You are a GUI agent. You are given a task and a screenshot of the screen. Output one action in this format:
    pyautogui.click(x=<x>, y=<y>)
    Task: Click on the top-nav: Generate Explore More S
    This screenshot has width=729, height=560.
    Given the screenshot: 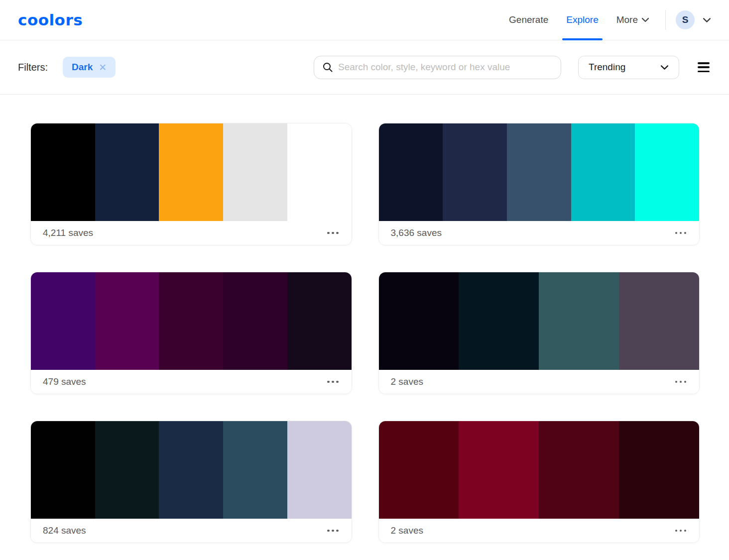 What is the action you would take?
    pyautogui.click(x=606, y=20)
    